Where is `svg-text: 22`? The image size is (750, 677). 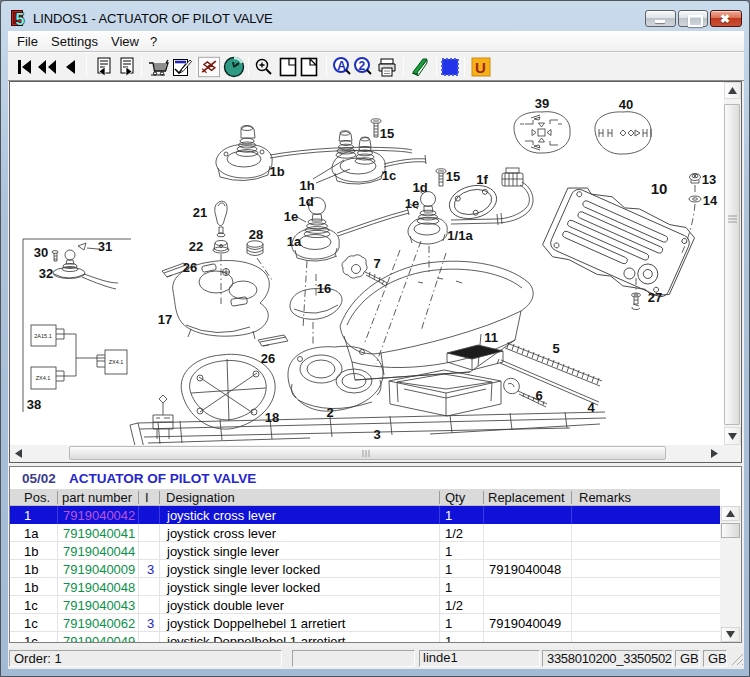
svg-text: 22 is located at coordinates (196, 246).